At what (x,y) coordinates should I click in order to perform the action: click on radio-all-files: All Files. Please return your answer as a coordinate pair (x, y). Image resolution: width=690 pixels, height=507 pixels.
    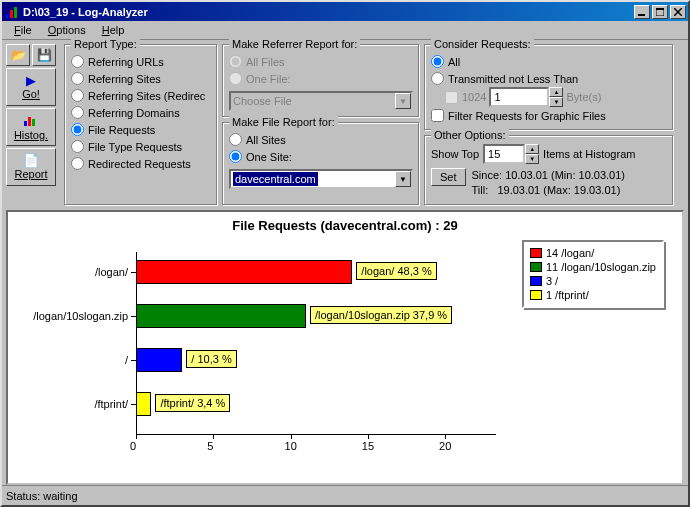
    Looking at the image, I should click on (321, 62).